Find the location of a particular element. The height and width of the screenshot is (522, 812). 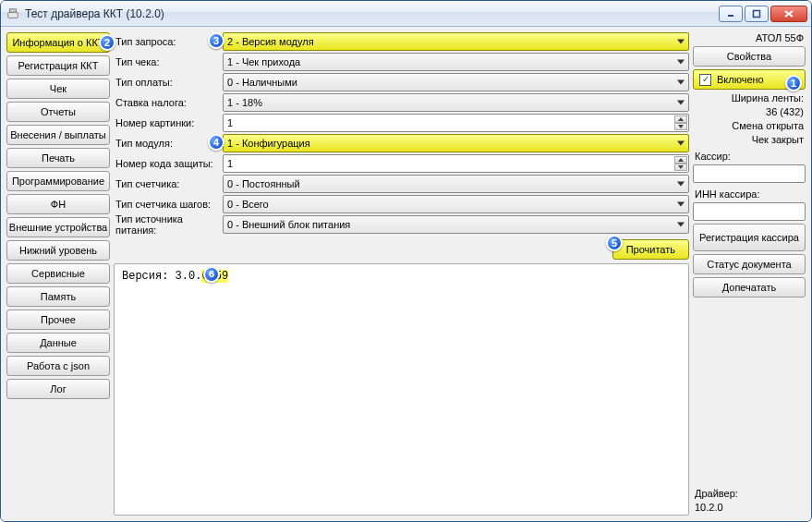

combo-request-type: 2 - Версия модуля is located at coordinates (456, 42).